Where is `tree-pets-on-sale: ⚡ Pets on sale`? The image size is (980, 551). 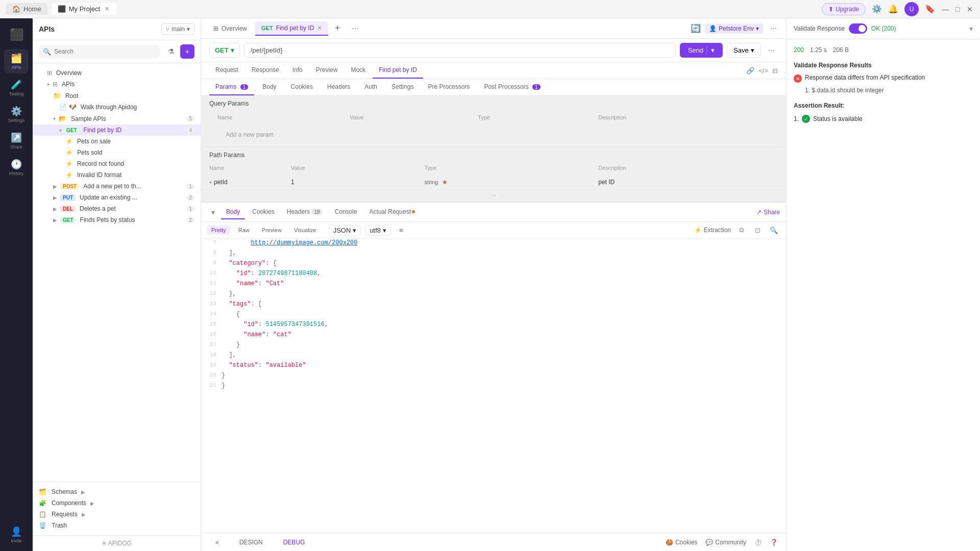 tree-pets-on-sale: ⚡ Pets on sale is located at coordinates (116, 141).